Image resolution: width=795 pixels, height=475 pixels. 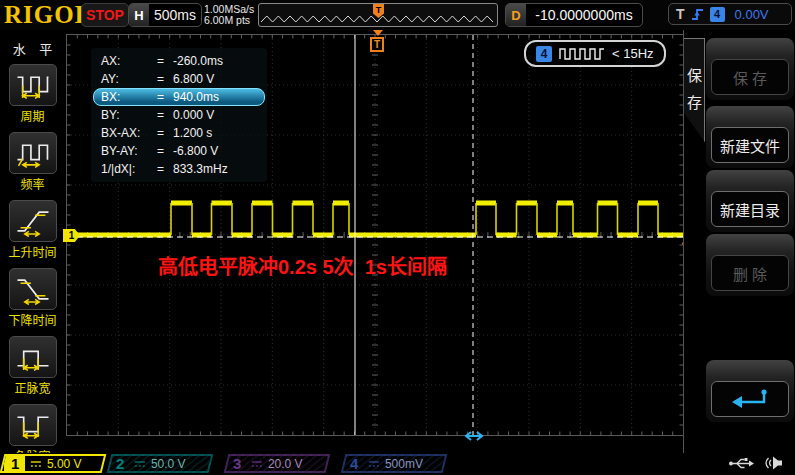 What do you see at coordinates (32, 388) in the screenshot?
I see `sidebar-item-label: 正脉宽` at bounding box center [32, 388].